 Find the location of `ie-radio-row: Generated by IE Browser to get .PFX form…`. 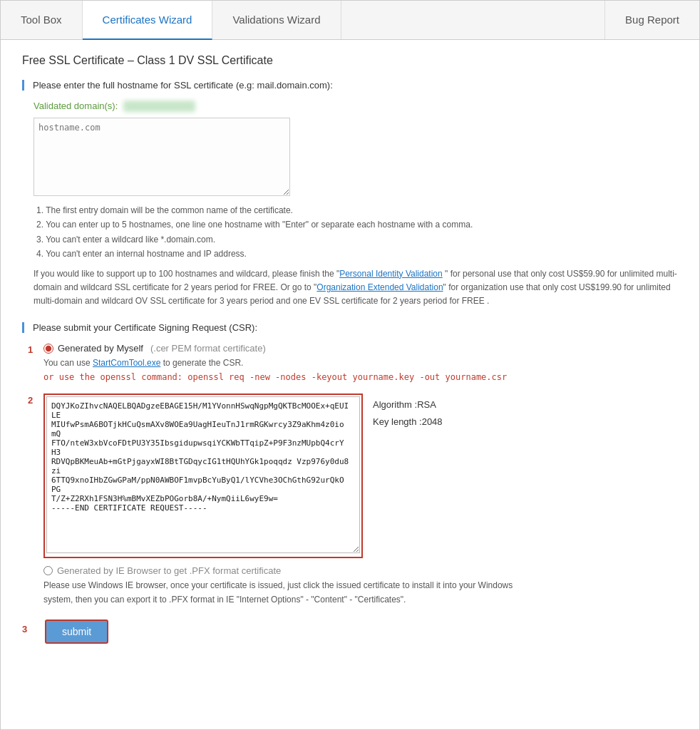

ie-radio-row: Generated by IE Browser to get .PFX form… is located at coordinates (361, 570).